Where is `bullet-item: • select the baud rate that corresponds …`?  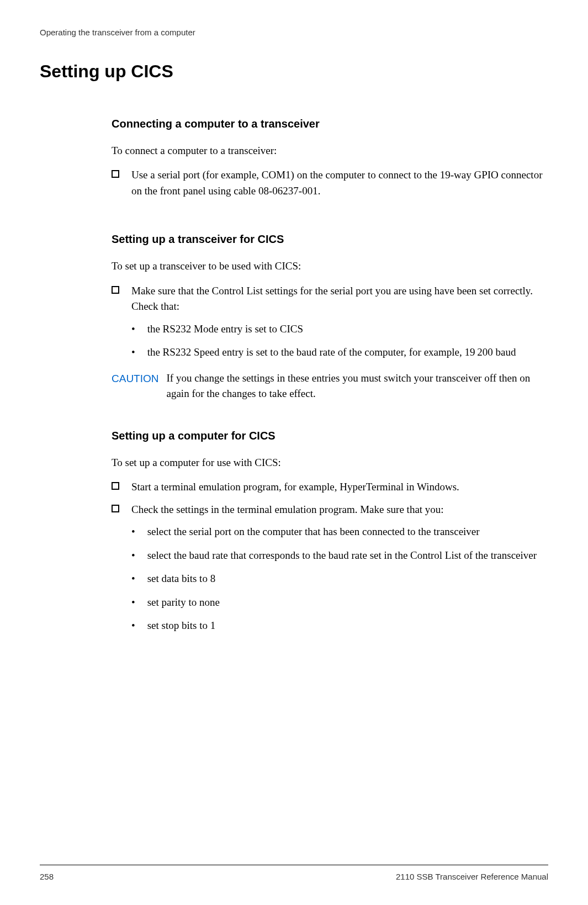
bullet-item: • select the baud rate that corresponds … is located at coordinates (340, 555).